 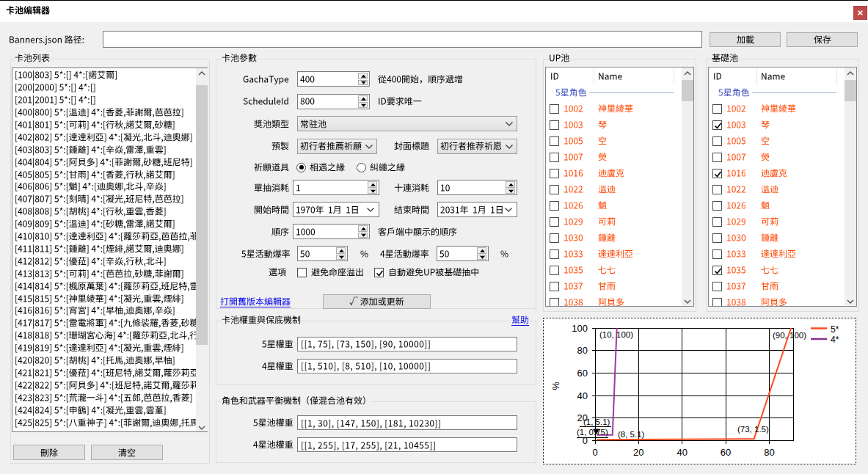 I want to click on svg-text: 4*, so click(x=835, y=340).